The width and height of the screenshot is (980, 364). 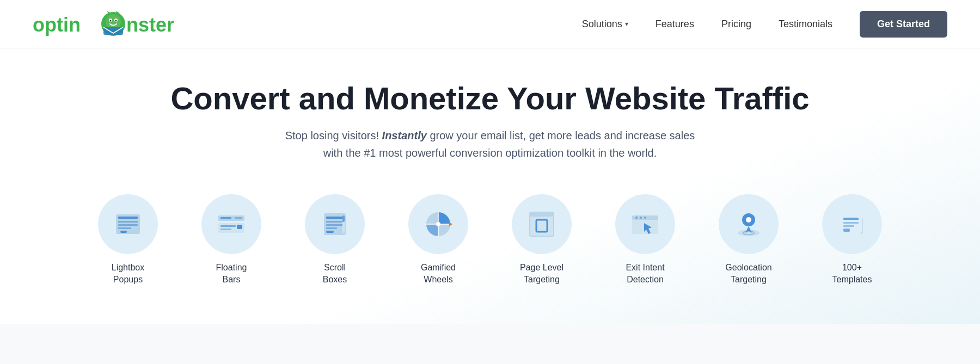 I want to click on templates-icon, so click(x=852, y=224).